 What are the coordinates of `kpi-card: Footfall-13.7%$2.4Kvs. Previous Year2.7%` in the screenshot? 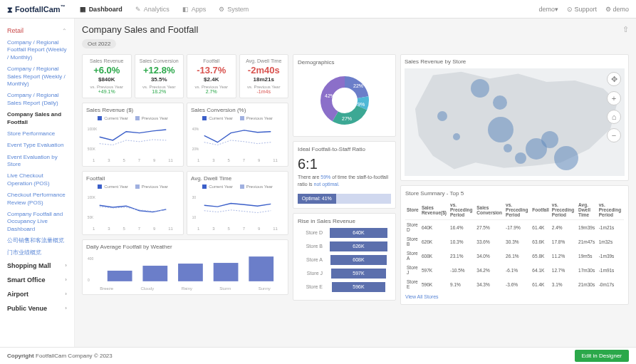 It's located at (212, 76).